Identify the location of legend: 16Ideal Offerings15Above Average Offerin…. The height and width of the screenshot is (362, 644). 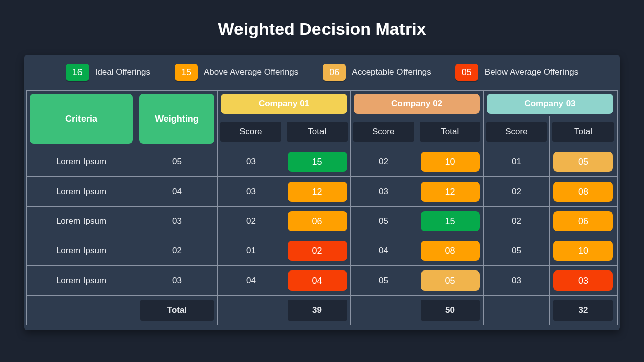
(322, 72).